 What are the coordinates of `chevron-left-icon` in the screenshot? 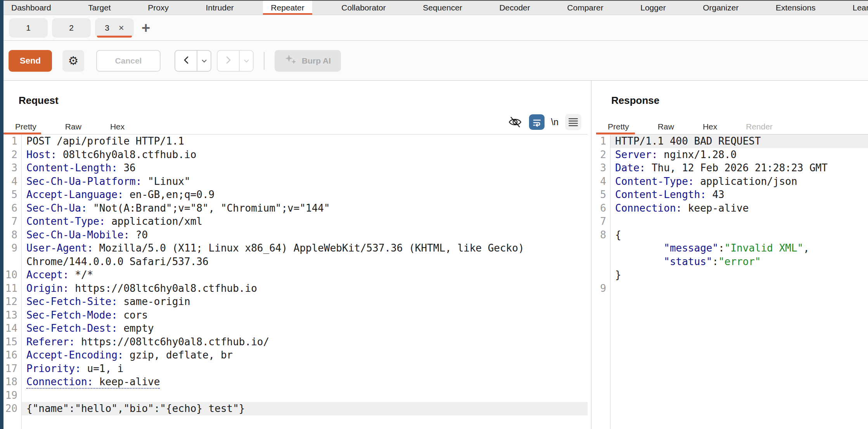 It's located at (186, 61).